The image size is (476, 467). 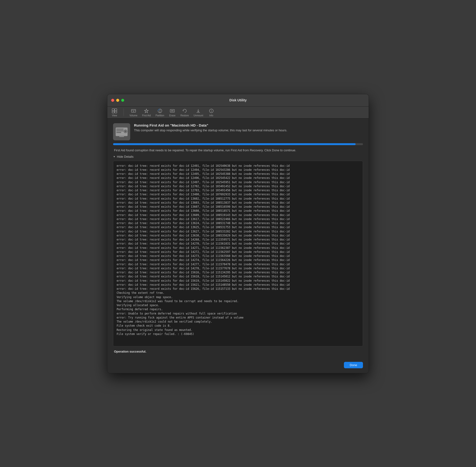 I want to click on disk-icon, so click(x=122, y=132).